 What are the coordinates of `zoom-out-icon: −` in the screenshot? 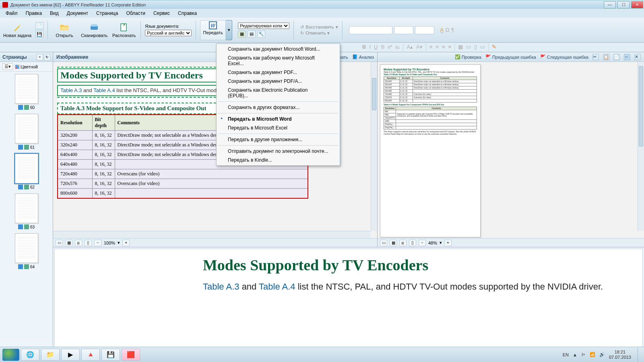 It's located at (98, 243).